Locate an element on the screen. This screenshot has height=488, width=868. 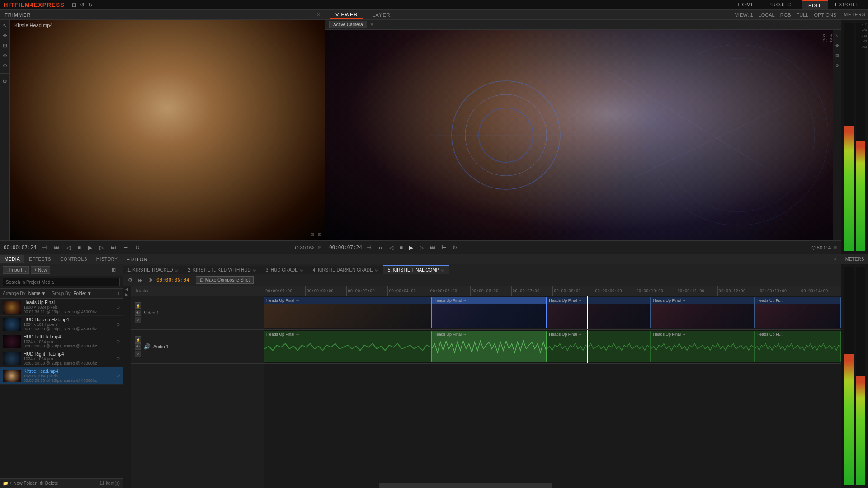
tab-edit: EDIT is located at coordinates (815, 5).